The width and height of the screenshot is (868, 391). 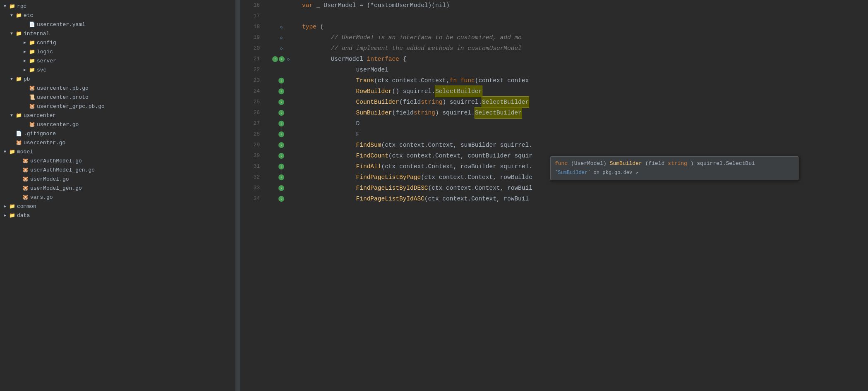 I want to click on code-line-23: Trans(ctx context.Context, fn func(conte…, so click(x=585, y=81).